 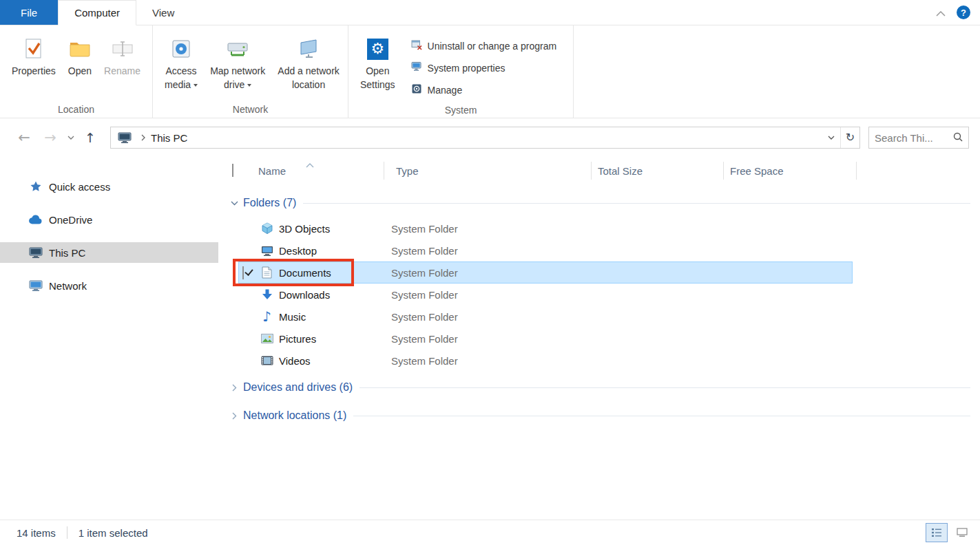 What do you see at coordinates (445, 90) in the screenshot?
I see `manage-label: Manage` at bounding box center [445, 90].